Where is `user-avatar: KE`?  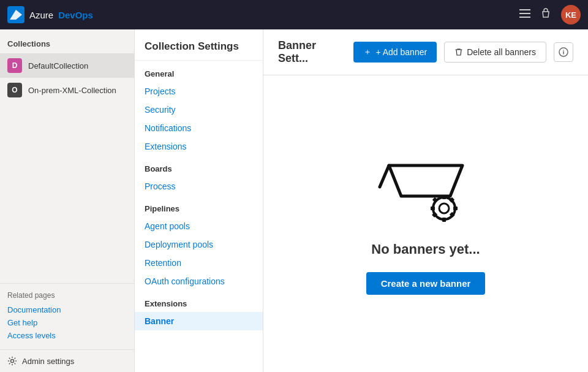
user-avatar: KE is located at coordinates (571, 15).